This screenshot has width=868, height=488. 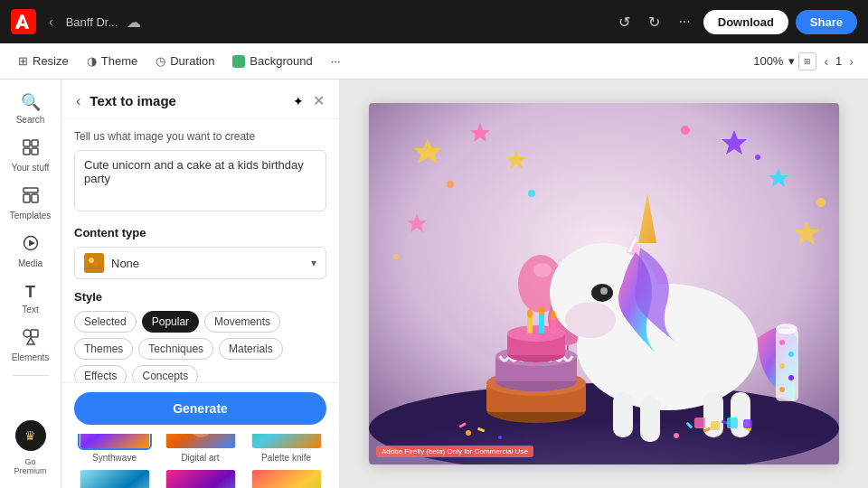 What do you see at coordinates (31, 108) in the screenshot?
I see `sidebar-item-search: 🔍 Search` at bounding box center [31, 108].